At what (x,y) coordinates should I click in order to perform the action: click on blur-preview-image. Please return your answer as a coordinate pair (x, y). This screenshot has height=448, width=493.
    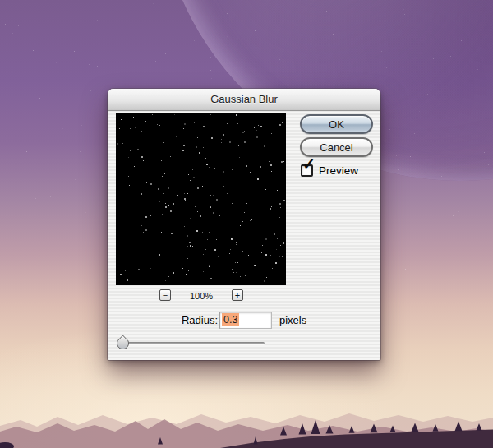
    Looking at the image, I should click on (200, 199).